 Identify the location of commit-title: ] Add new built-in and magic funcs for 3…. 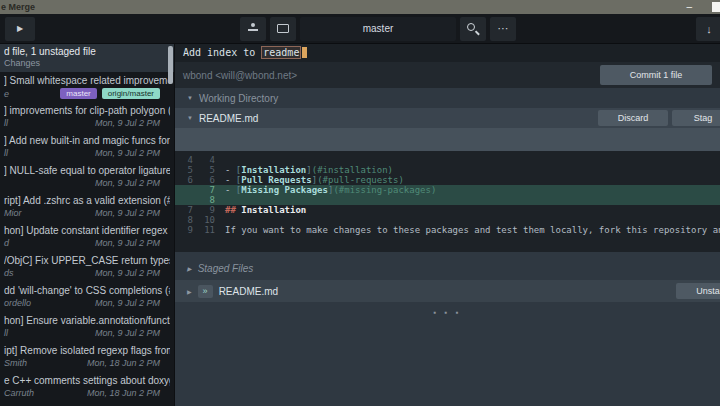
(87, 140).